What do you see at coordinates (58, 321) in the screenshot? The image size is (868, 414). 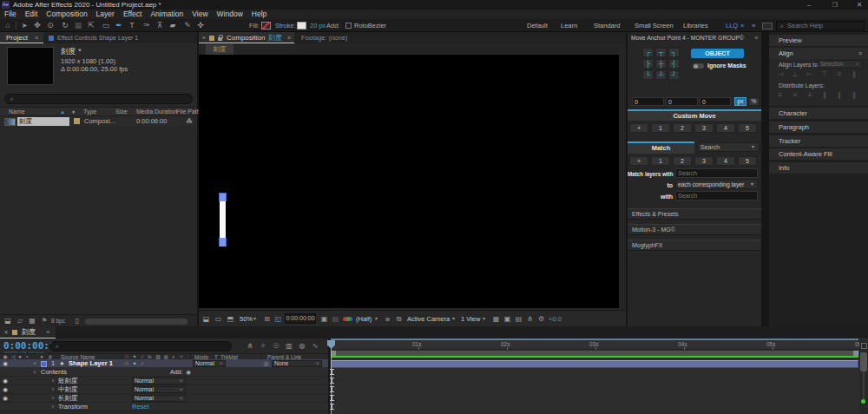 I see `project-bpc-label: 8 bpc` at bounding box center [58, 321].